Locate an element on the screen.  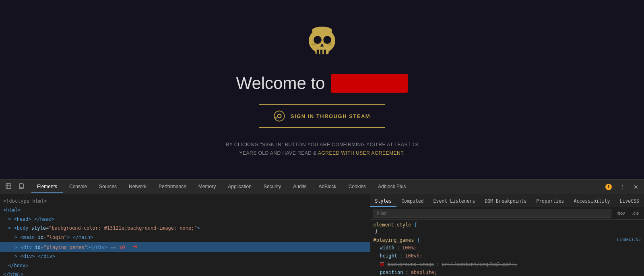
style-prop-width: width: 100%; is located at coordinates (507, 248).